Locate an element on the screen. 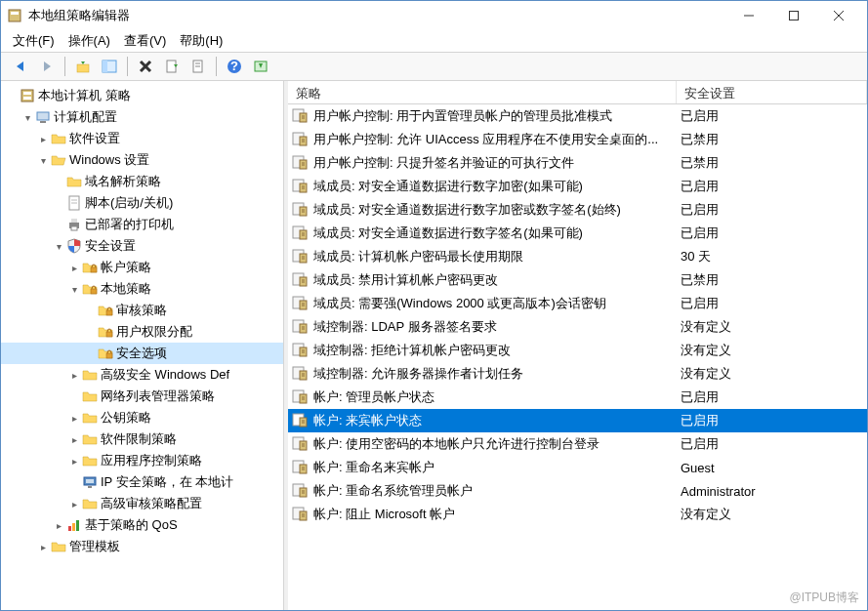 The image size is (868, 611). policy-row: 用户帐户控制: 允许 UIAccess 应用程序在不使用安全桌面的...已禁用 is located at coordinates (578, 140).